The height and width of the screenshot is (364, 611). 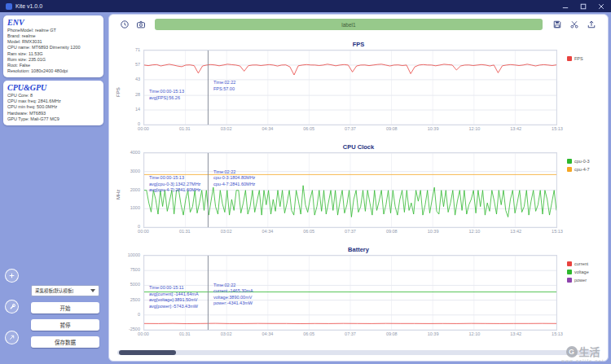 I want to click on share-button, so click(x=11, y=337).